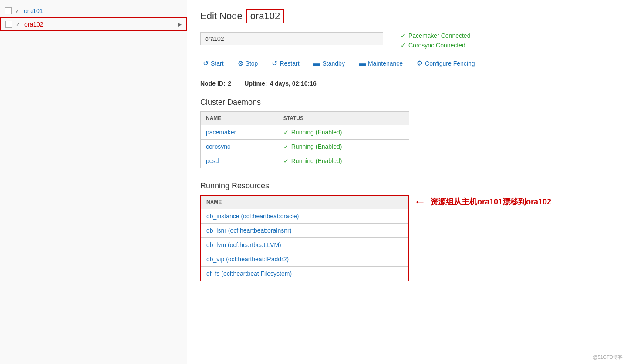  I want to click on stop-label: Stop, so click(252, 63).